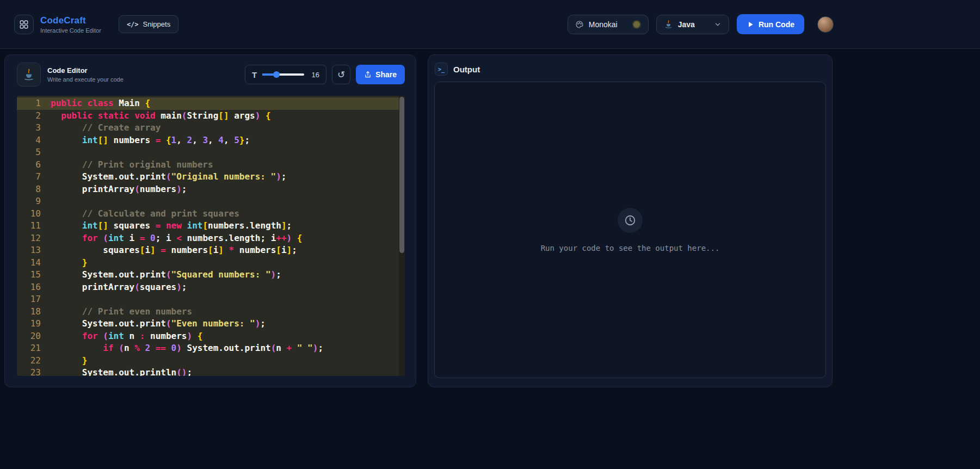  I want to click on chevron-down-icon, so click(718, 24).